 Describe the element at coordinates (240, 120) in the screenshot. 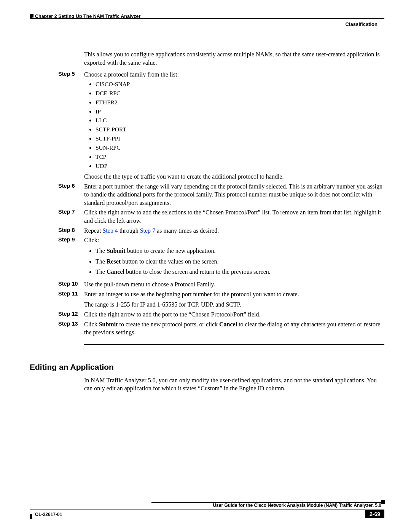

I see `list-item: LLC` at that location.